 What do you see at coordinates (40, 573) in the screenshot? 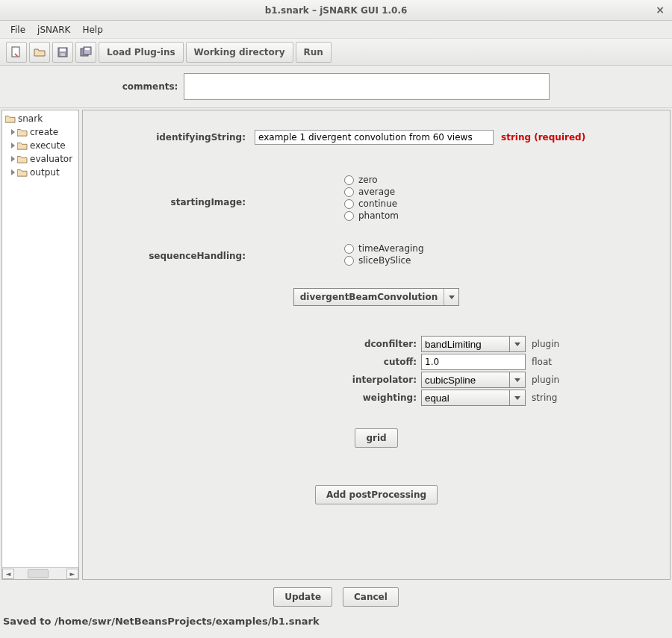
I see `horizontal-scrollbar: ◄ ►` at bounding box center [40, 573].